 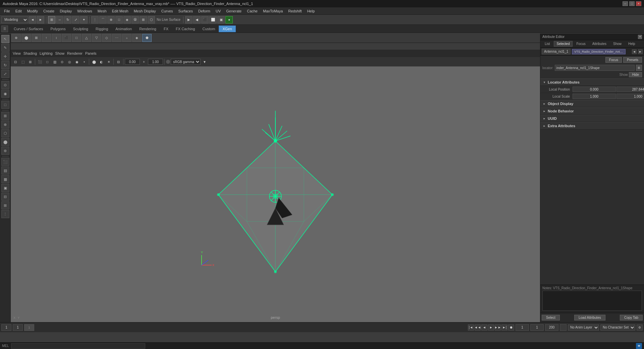 I want to click on tool-snap4: ⬤, so click(x=5, y=142).